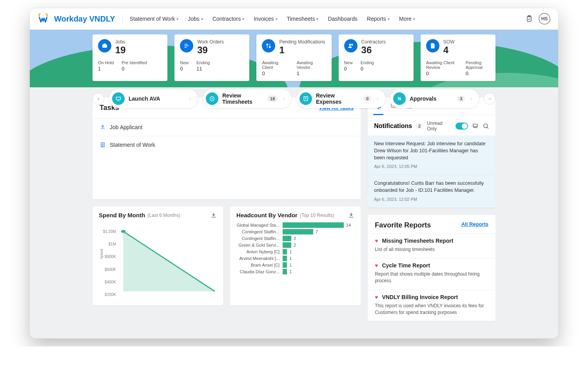 This screenshot has width=588, height=377. Describe the element at coordinates (195, 19) in the screenshot. I see `nav-jobs: Jobs▾` at that location.